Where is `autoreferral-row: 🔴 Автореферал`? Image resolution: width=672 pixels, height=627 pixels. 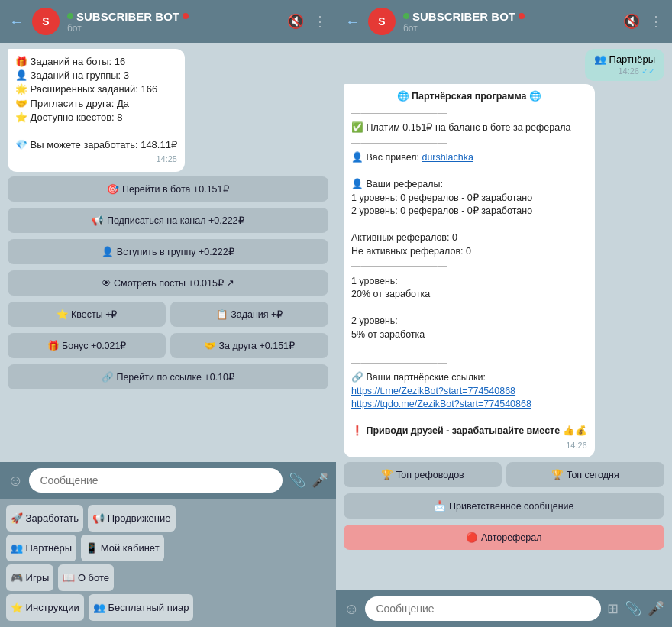
autoreferral-row: 🔴 Автореферал is located at coordinates (504, 538).